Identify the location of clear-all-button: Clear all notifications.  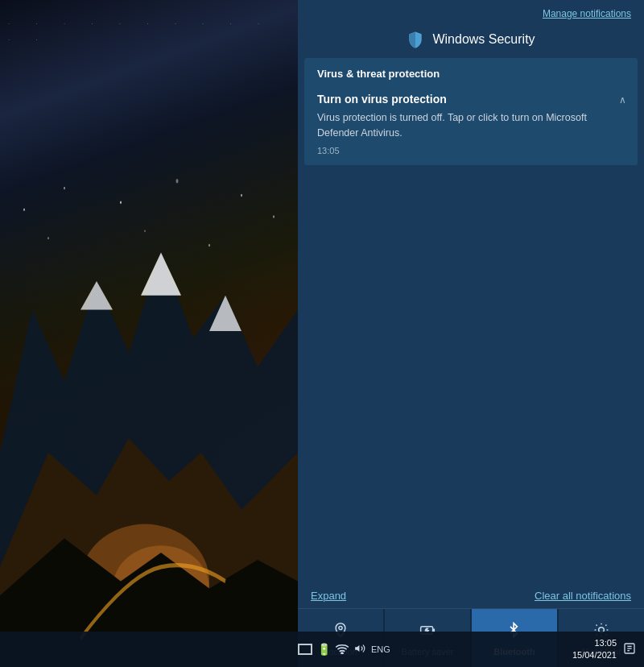
(583, 596).